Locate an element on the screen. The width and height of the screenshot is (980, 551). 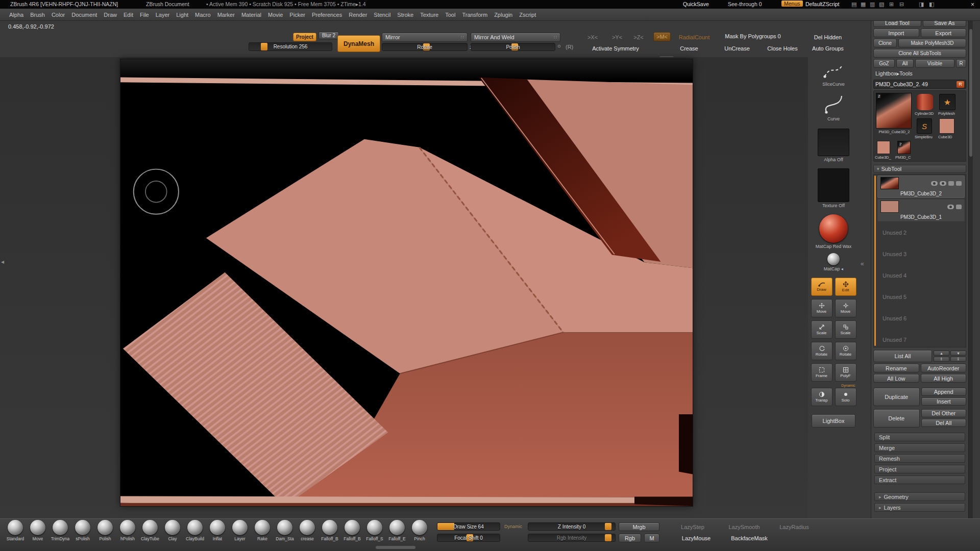
tool-thumb-cube3d is located at coordinates (947, 126).